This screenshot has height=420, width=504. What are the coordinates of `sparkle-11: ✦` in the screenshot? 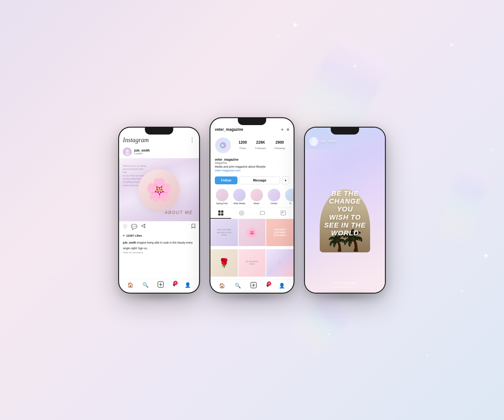 It's located at (278, 35).